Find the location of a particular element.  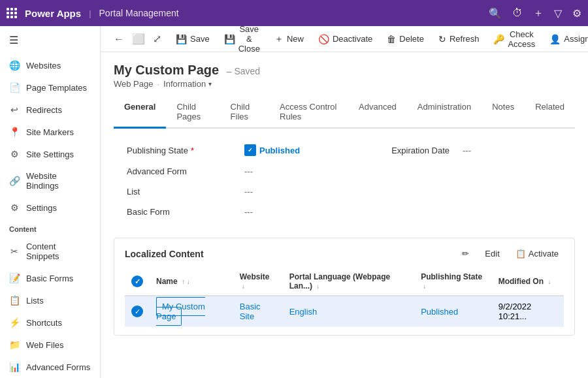

sidebar-item-settings: ⚙ Settings is located at coordinates (50, 208).